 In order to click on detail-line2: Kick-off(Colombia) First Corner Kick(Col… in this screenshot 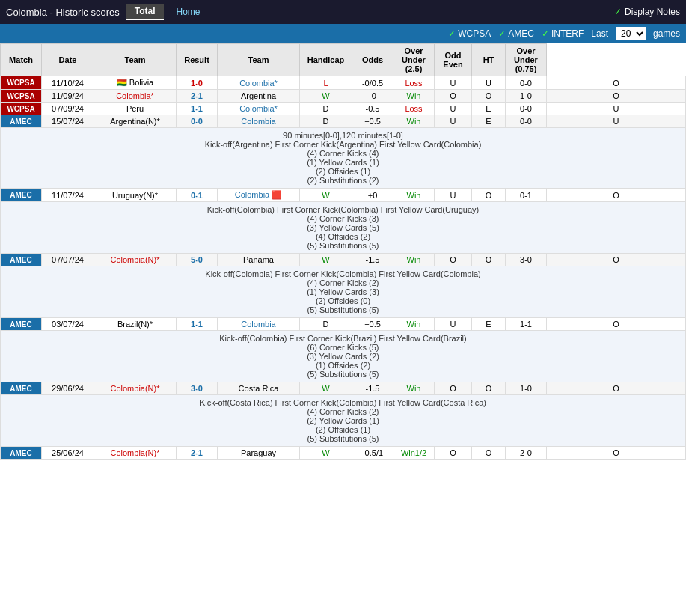, I will do `click(343, 210)`.